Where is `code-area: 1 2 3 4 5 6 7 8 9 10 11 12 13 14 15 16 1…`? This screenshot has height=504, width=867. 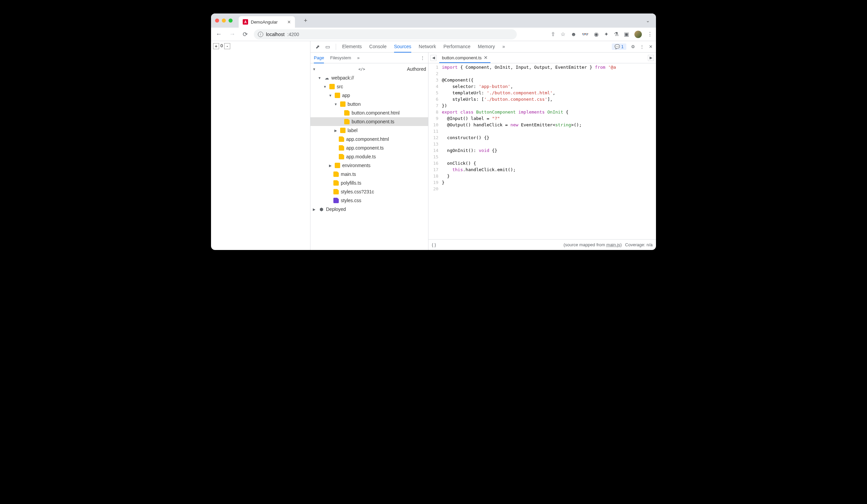 code-area: 1 2 3 4 5 6 7 8 9 10 11 12 13 14 15 16 1… is located at coordinates (542, 151).